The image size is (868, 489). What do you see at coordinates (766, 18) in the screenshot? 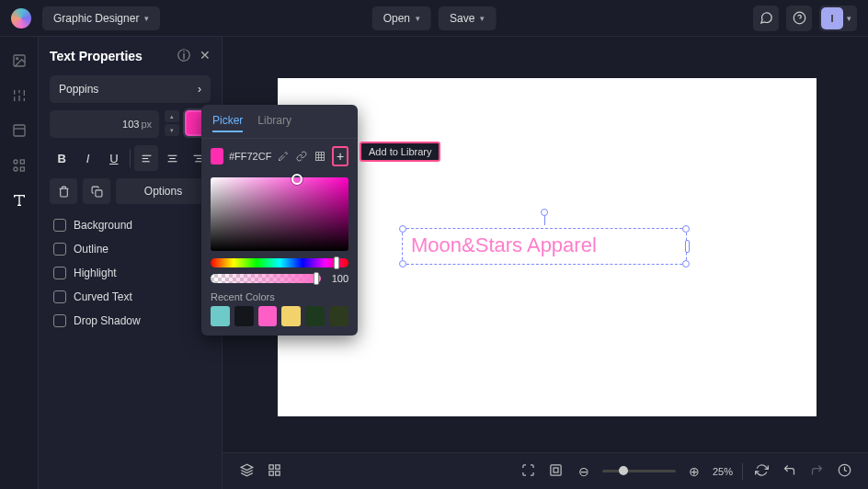
I see `chat-icon` at bounding box center [766, 18].